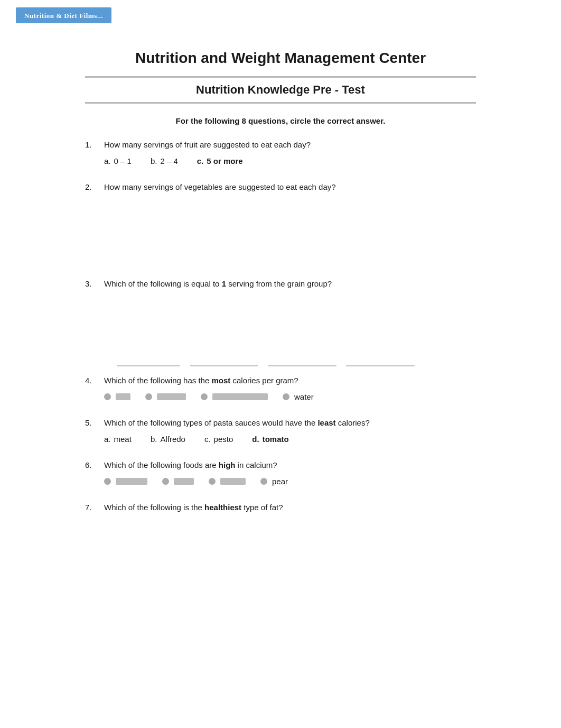  What do you see at coordinates (280, 322) in the screenshot?
I see `q3-space` at bounding box center [280, 322].